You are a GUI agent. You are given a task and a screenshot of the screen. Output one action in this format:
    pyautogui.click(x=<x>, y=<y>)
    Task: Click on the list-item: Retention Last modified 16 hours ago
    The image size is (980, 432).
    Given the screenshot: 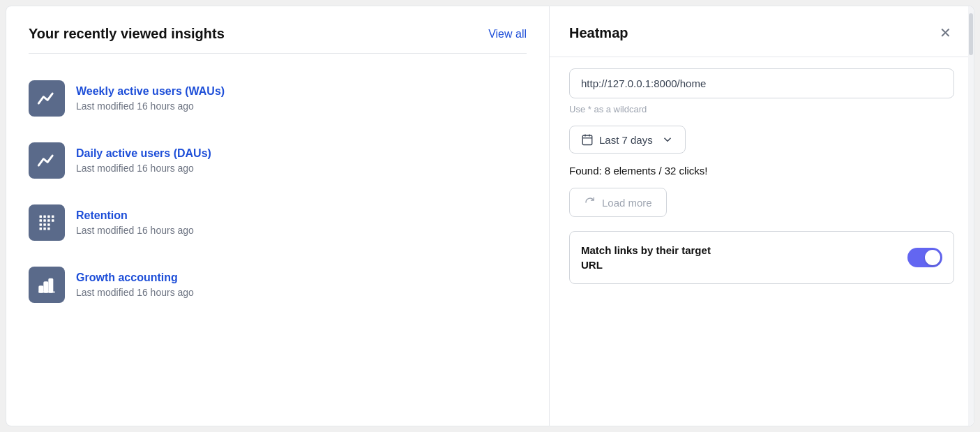 What is the action you would take?
    pyautogui.click(x=278, y=223)
    